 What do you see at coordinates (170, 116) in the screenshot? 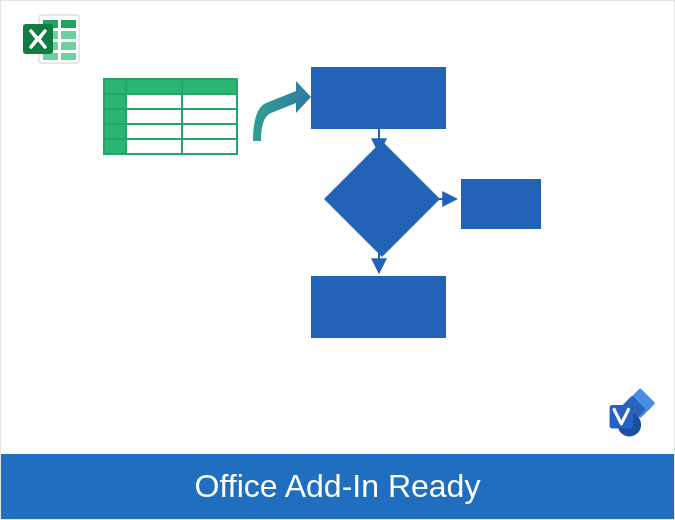
I see `excel-table-graphic` at bounding box center [170, 116].